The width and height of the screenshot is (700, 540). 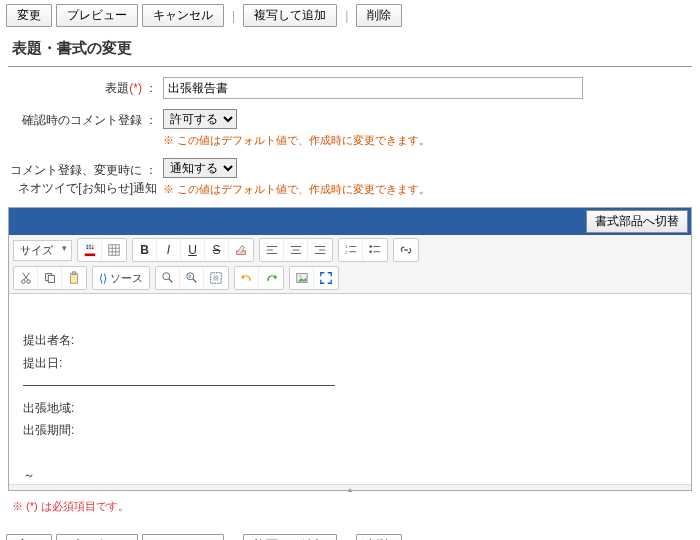 I want to click on find-icon, so click(x=168, y=278).